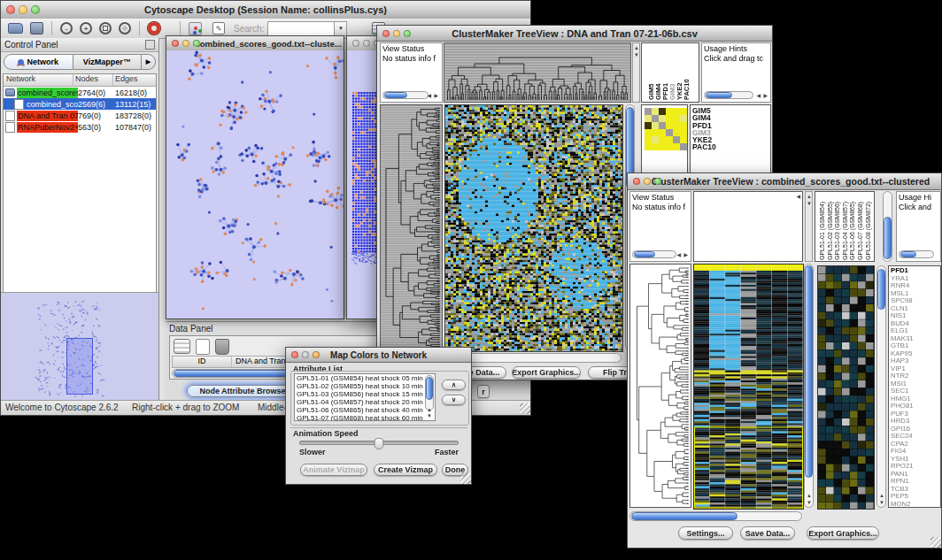 The height and width of the screenshot is (560, 942). Describe the element at coordinates (537, 73) in the screenshot. I see `treeview1-column-dendrogram` at that location.